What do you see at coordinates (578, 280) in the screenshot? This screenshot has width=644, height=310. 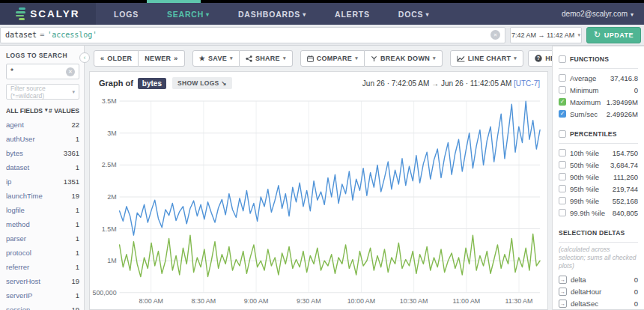 I see `delta-delta-label: delta` at bounding box center [578, 280].